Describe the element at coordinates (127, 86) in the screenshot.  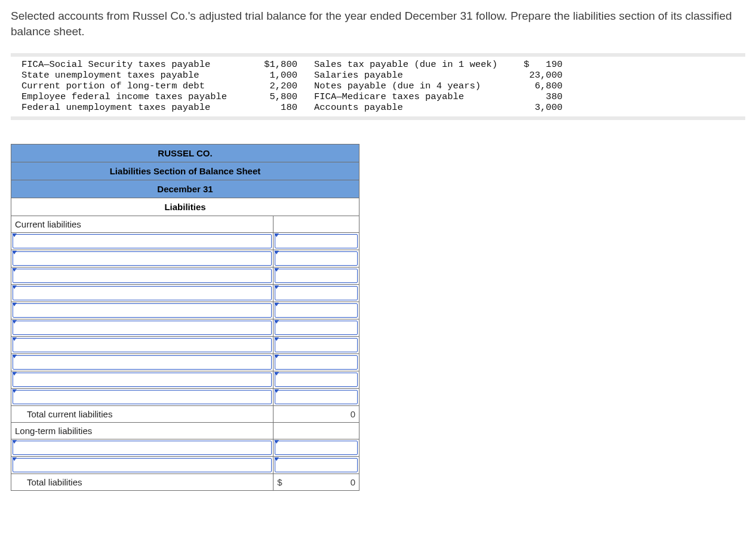
I see `account-label: Current portion of long-term debt` at that location.